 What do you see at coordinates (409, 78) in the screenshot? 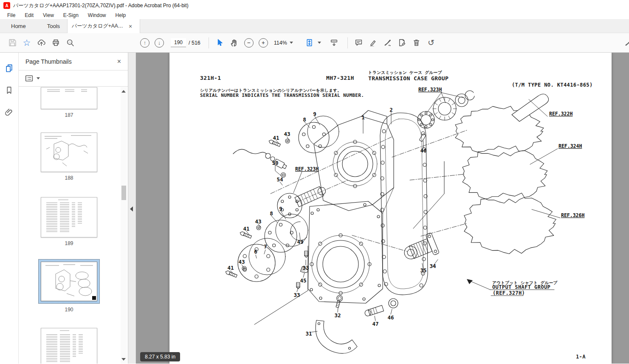
I see `group-title-en: TRANSMISSION CASE GROUP` at bounding box center [409, 78].